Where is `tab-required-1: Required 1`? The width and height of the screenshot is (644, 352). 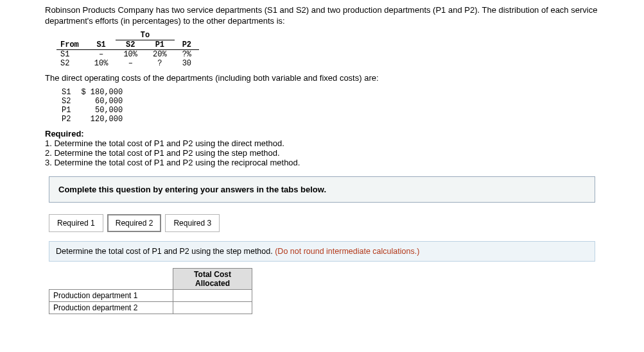
tab-required-1: Required 1 is located at coordinates (76, 223).